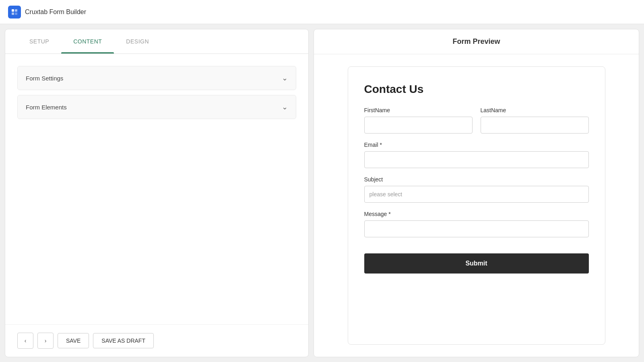 The image size is (644, 362). Describe the element at coordinates (322, 12) in the screenshot. I see `top-bar: Cruxtab Form Builder` at that location.